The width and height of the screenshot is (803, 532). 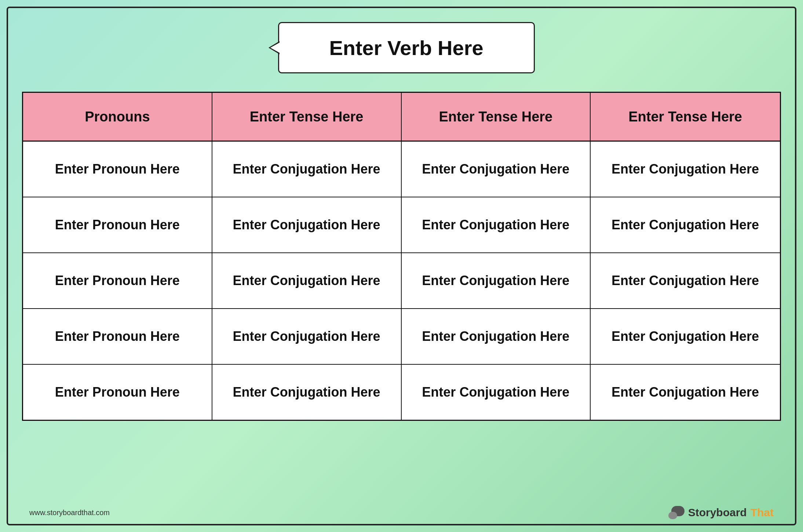 I want to click on cell-conj-1-1-text: Enter Conjugation Here, so click(x=307, y=169).